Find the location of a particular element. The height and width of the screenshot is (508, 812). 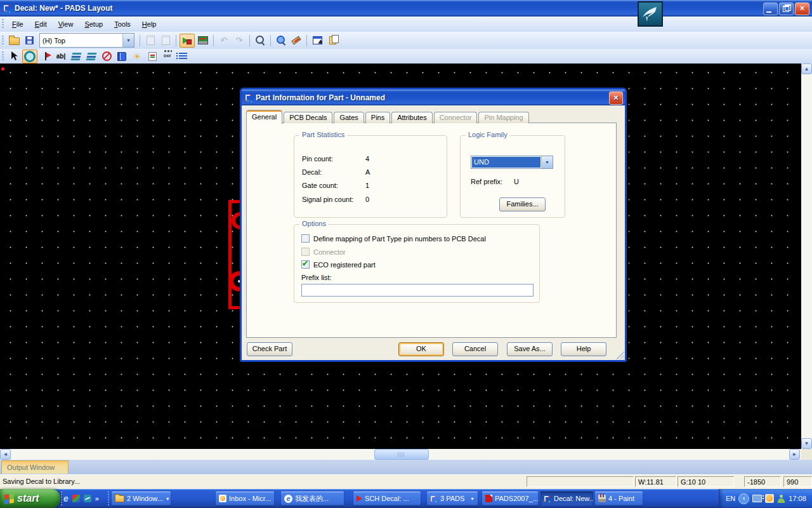

output-window-bar: Output Window is located at coordinates (406, 467).